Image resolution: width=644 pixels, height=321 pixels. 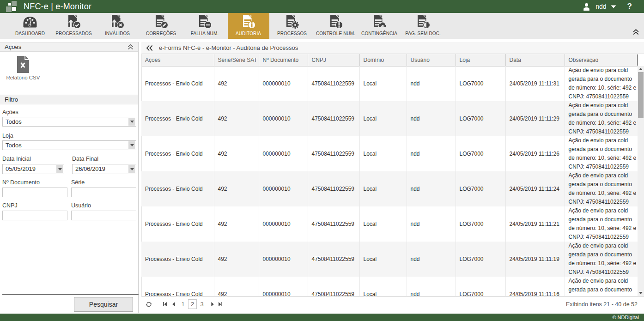 What do you see at coordinates (336, 26) in the screenshot?
I see `ribbon-tab-controle-num: CONTROLE NUM.` at bounding box center [336, 26].